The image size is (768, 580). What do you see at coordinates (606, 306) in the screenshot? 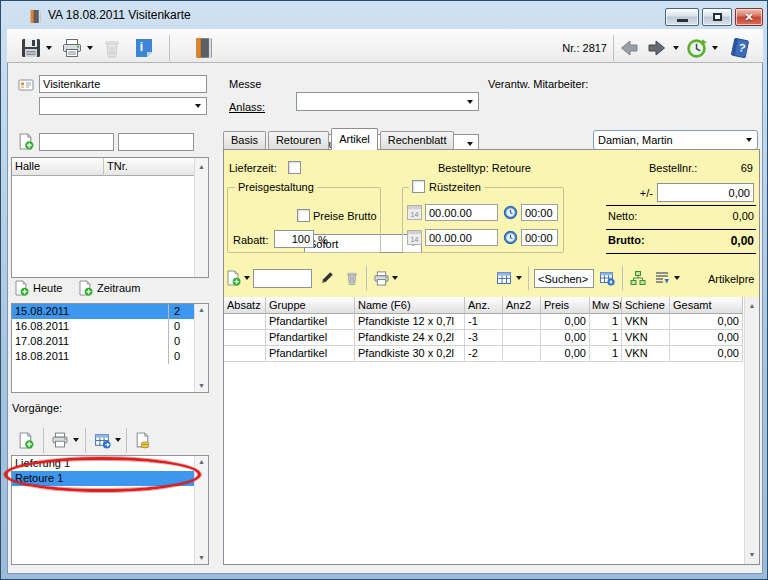
I see `column-header: Mw St` at bounding box center [606, 306].